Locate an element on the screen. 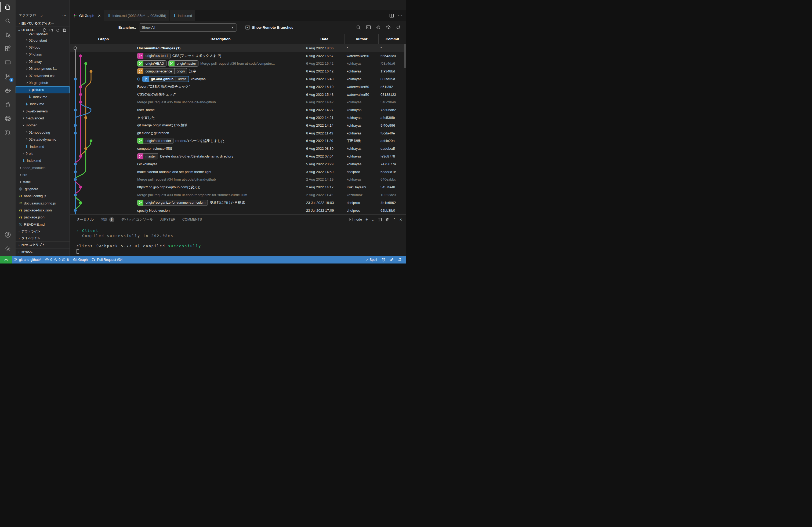 The height and width of the screenshot is (527, 812). status-pull-request: Pull Request #34 is located at coordinates (107, 260).